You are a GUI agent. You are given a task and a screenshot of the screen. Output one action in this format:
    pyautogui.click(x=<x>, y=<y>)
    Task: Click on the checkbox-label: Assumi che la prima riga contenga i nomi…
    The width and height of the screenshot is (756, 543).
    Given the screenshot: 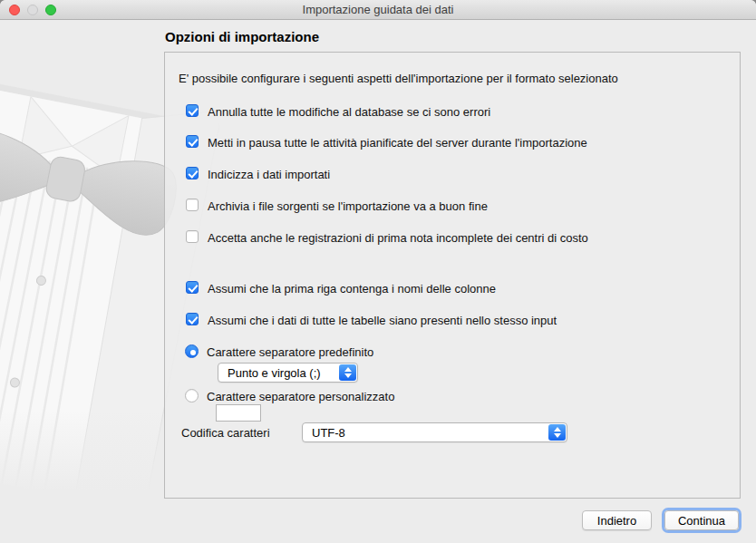 What is the action you would take?
    pyautogui.click(x=352, y=288)
    